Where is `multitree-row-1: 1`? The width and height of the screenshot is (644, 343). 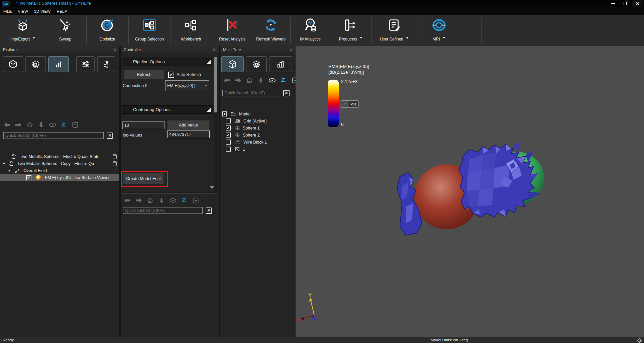
multitree-row-1: 1 is located at coordinates (258, 149).